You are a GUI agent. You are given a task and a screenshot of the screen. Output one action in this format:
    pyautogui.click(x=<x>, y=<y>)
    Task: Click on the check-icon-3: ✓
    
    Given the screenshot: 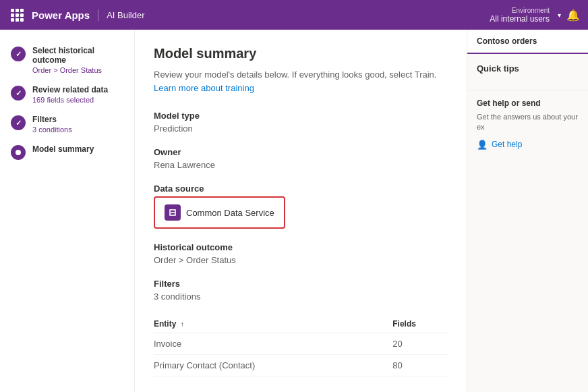 What is the action you would take?
    pyautogui.click(x=19, y=123)
    